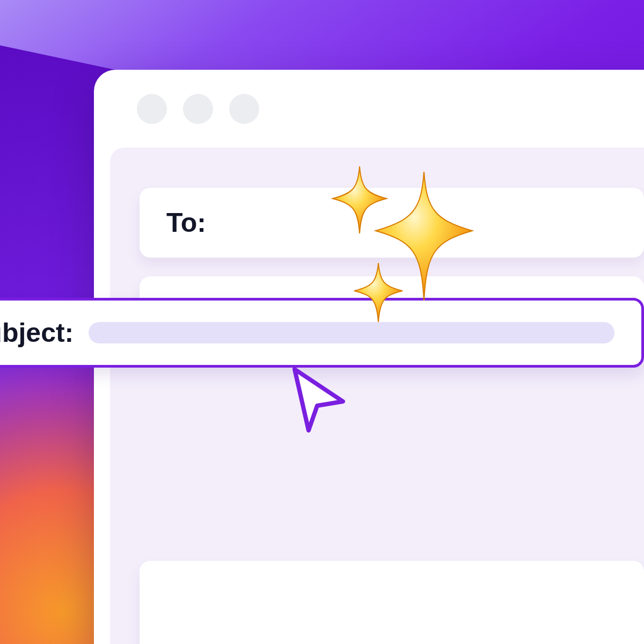  What do you see at coordinates (392, 602) in the screenshot?
I see `message-body` at bounding box center [392, 602].